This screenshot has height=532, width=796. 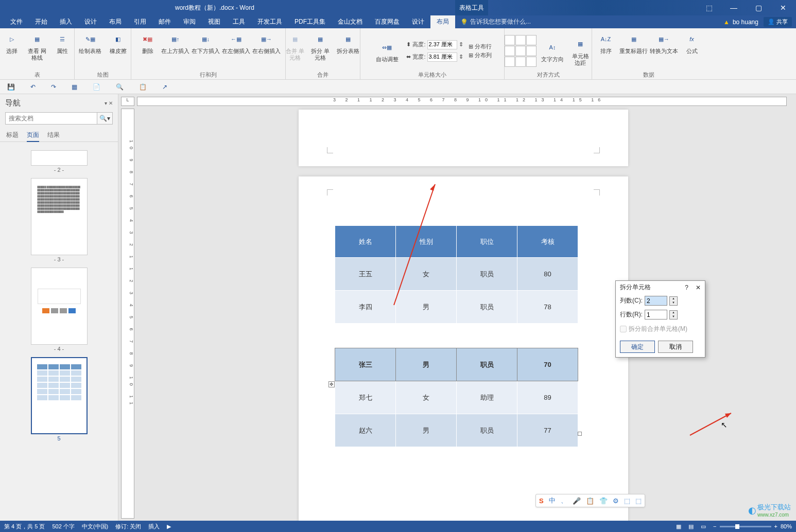 What do you see at coordinates (709, 8) in the screenshot?
I see `display-options-button: ⬚` at bounding box center [709, 8].